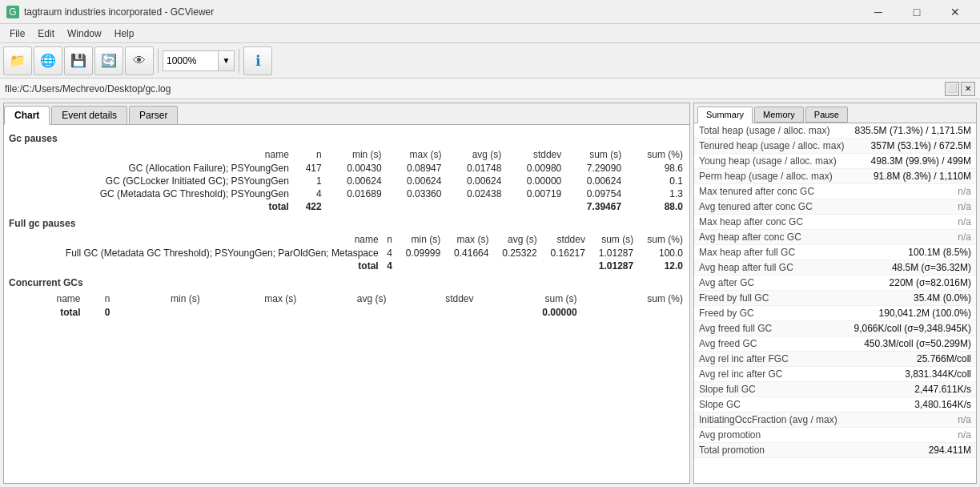 Image resolution: width=980 pixels, height=487 pixels. I want to click on summary-label: InitiatingOccFraction (avg / max), so click(779, 420).